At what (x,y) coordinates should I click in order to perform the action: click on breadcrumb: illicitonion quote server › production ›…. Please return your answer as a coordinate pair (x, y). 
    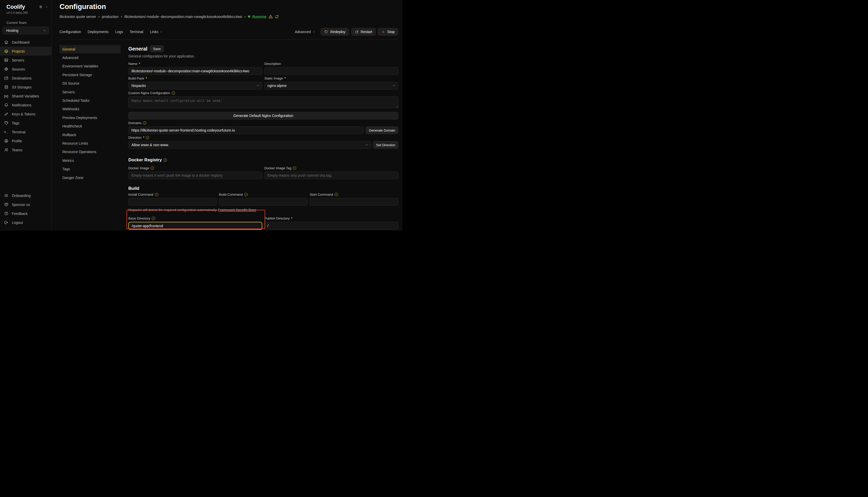
    Looking at the image, I should click on (229, 16).